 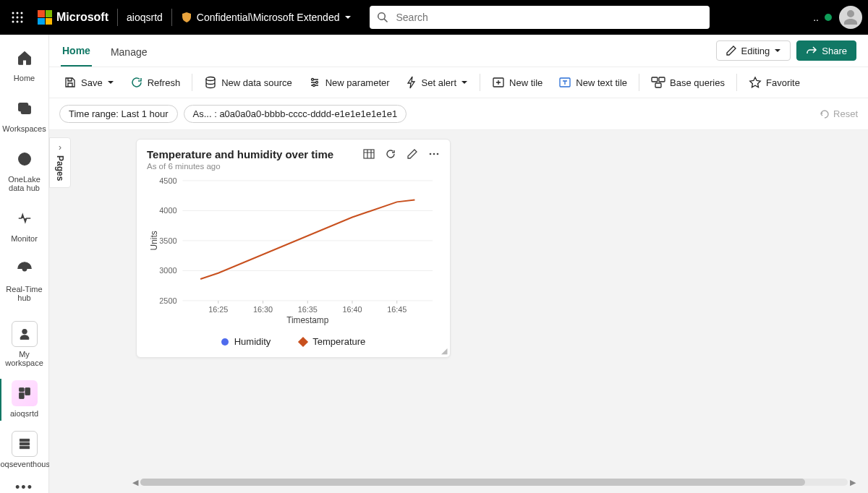 What do you see at coordinates (156, 82) in the screenshot?
I see `refresh-button: Refresh` at bounding box center [156, 82].